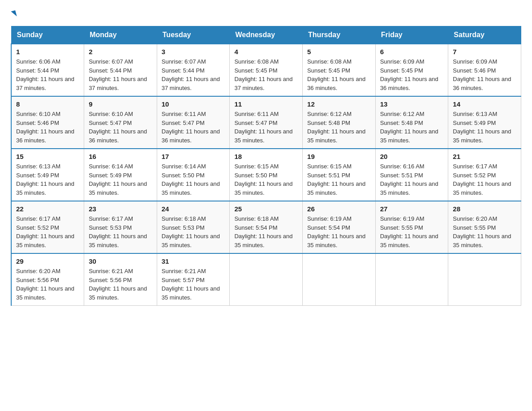 The height and width of the screenshot is (411, 532). Describe the element at coordinates (412, 75) in the screenshot. I see `day-info: Sunrise: 6:09 AMSunset: 5:45 PMDaylight:…` at that location.